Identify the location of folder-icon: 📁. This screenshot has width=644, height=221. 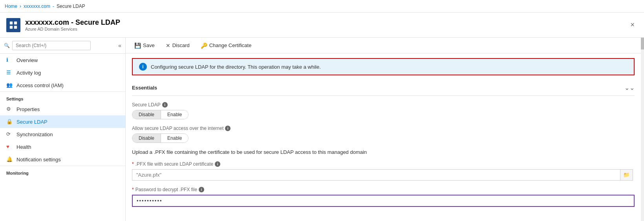
(627, 175).